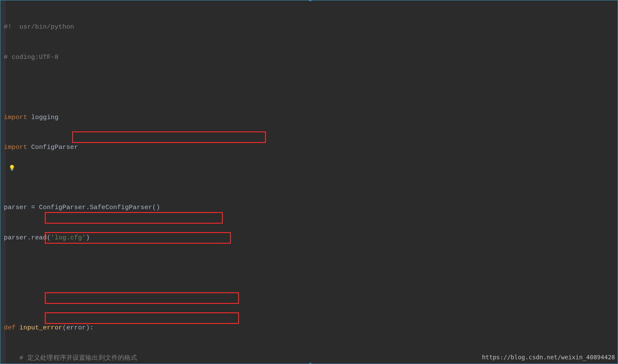 This screenshot has height=364, width=618. I want to click on code-text: parser = ConfigParser.SafeConfigParser(), so click(82, 207).